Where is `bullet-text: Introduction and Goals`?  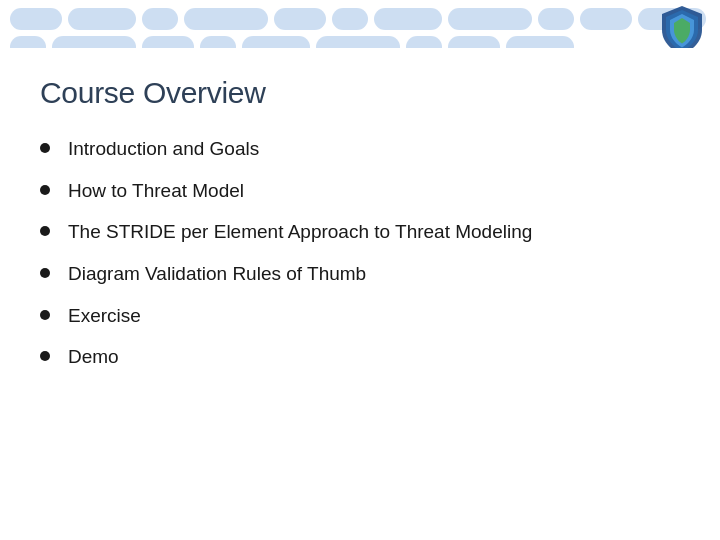 bullet-text: Introduction and Goals is located at coordinates (374, 149).